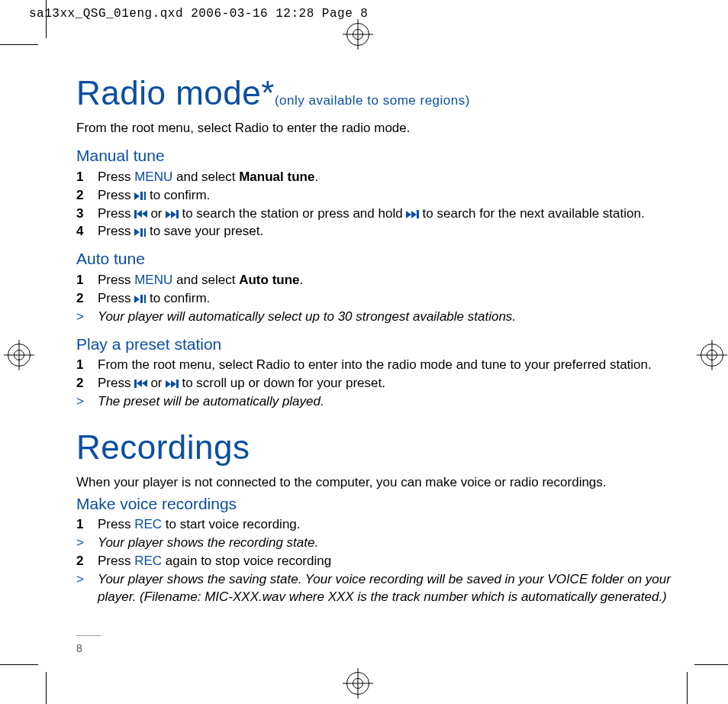 The width and height of the screenshot is (728, 704). What do you see at coordinates (394, 232) in the screenshot?
I see `step-text: Press to save your preset.` at bounding box center [394, 232].